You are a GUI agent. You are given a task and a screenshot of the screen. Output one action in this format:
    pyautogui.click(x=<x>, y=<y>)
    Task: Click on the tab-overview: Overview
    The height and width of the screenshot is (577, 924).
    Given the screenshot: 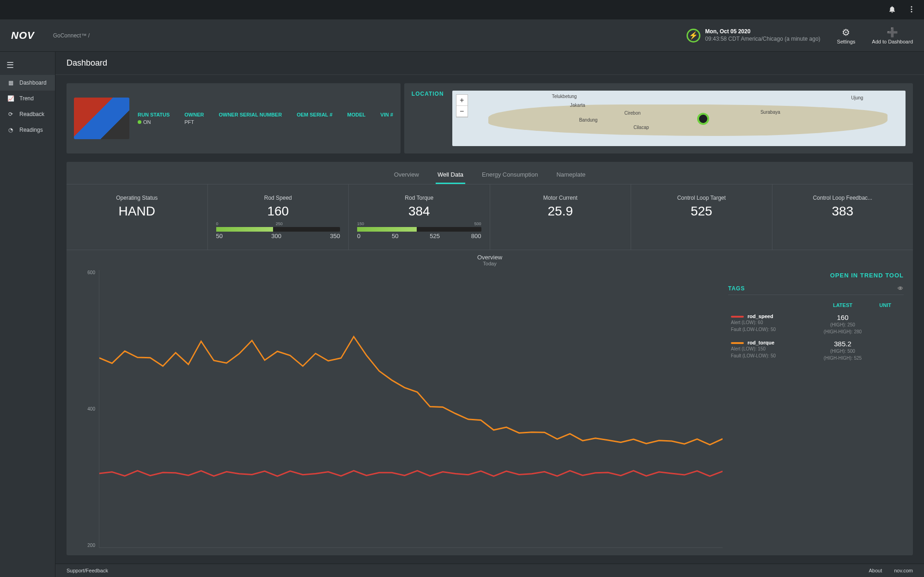 What is the action you would take?
    pyautogui.click(x=407, y=175)
    